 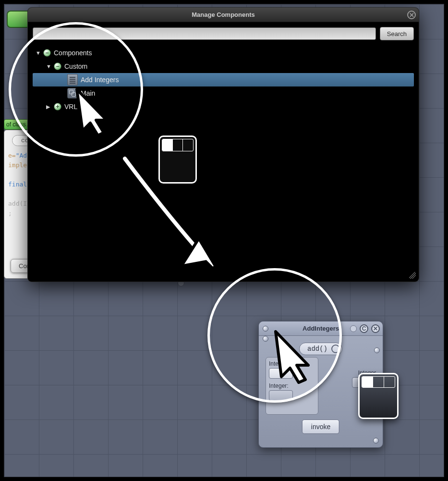 I want to click on tree-node-custom: ▼ Custom, so click(x=223, y=66).